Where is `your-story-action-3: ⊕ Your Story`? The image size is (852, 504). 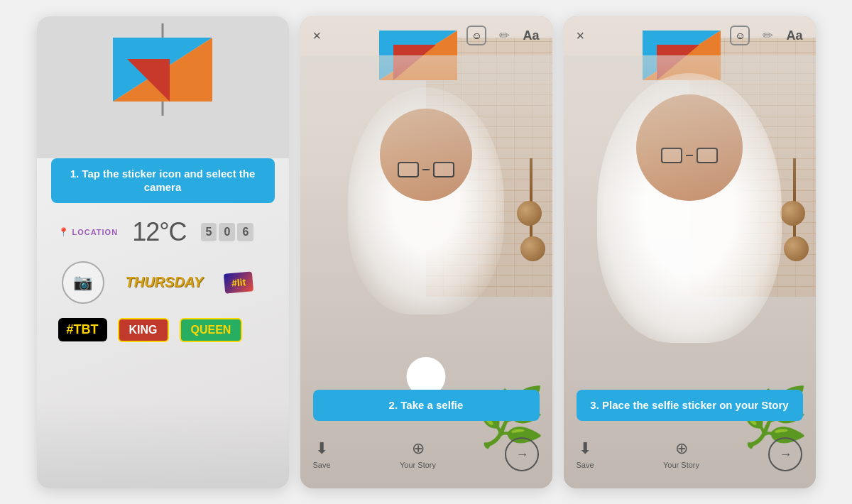 your-story-action-3: ⊕ Your Story is located at coordinates (682, 454).